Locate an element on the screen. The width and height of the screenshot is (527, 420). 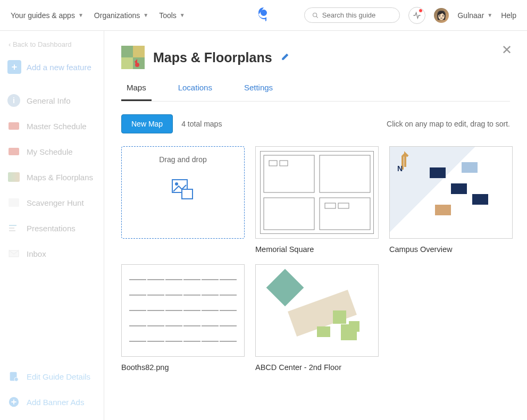
add-feature-label: Add a new feature is located at coordinates (59, 67).